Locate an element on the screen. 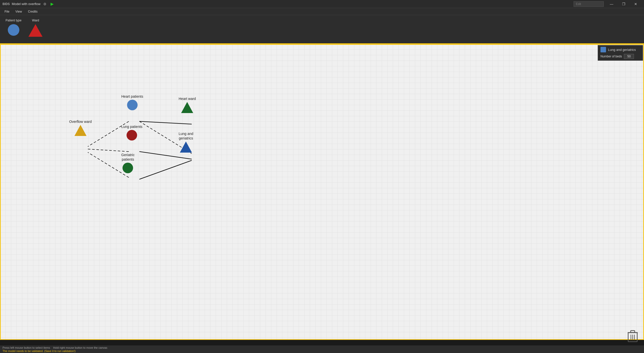 The width and height of the screenshot is (644, 353). node-lung-patients: Lung patients is located at coordinates (132, 132).